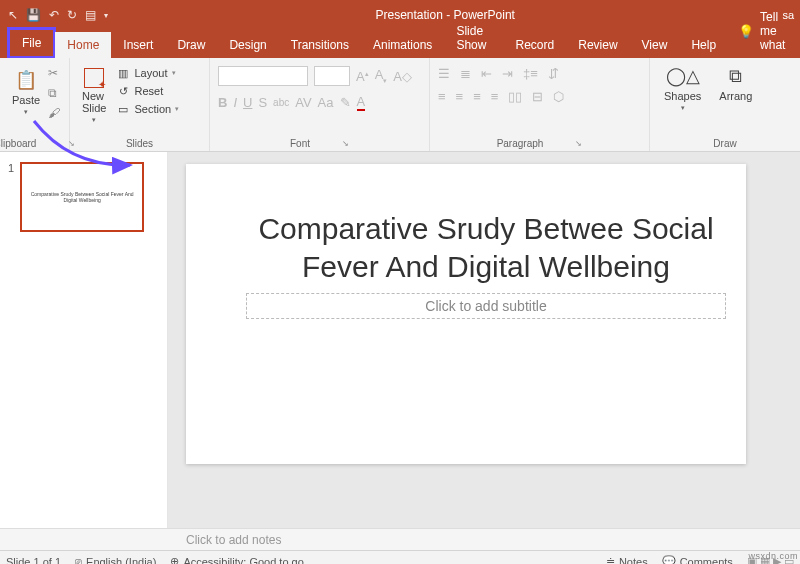  Describe the element at coordinates (515, 96) in the screenshot. I see `columns-button: ▯▯` at that location.